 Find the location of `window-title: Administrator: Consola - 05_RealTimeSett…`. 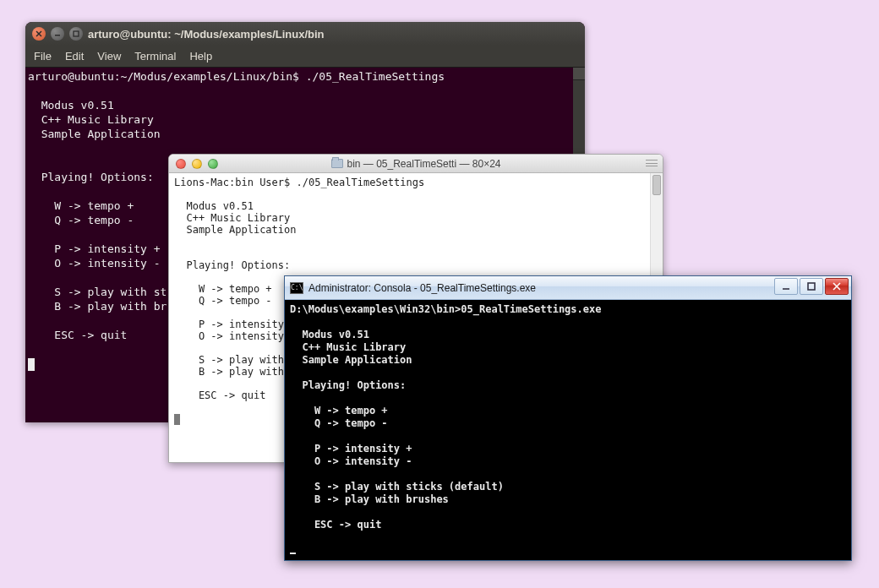

window-title: Administrator: Consola - 05_RealTimeSett… is located at coordinates (423, 288).